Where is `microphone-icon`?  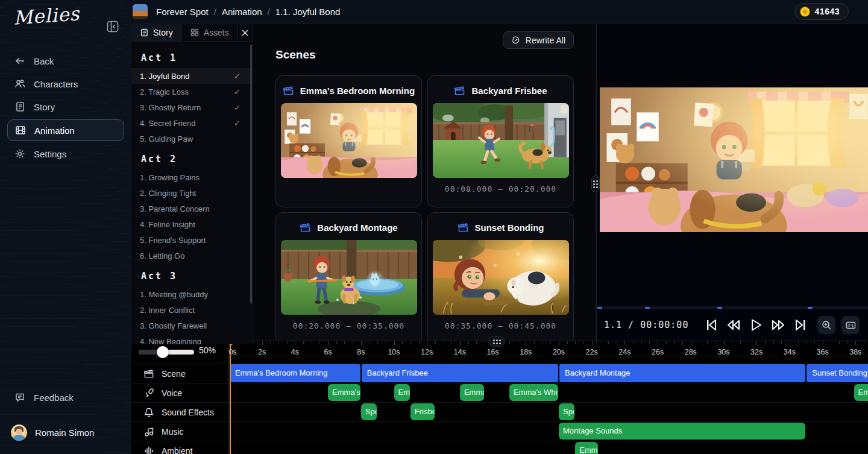
microphone-icon is located at coordinates (149, 393).